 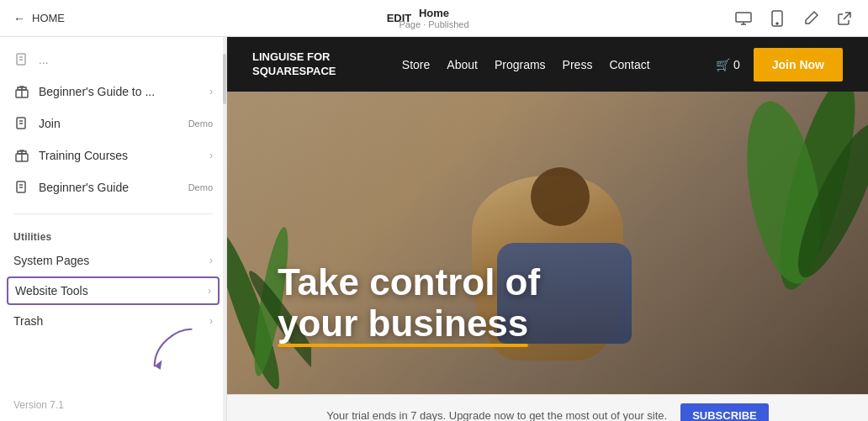 I want to click on sidebar-item-join: Join Demo, so click(x=113, y=124).